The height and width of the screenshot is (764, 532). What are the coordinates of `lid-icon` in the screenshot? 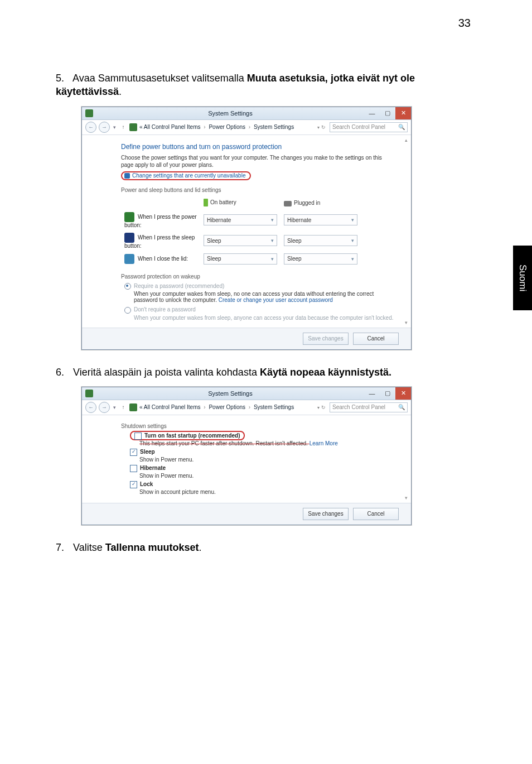 It's located at (129, 259).